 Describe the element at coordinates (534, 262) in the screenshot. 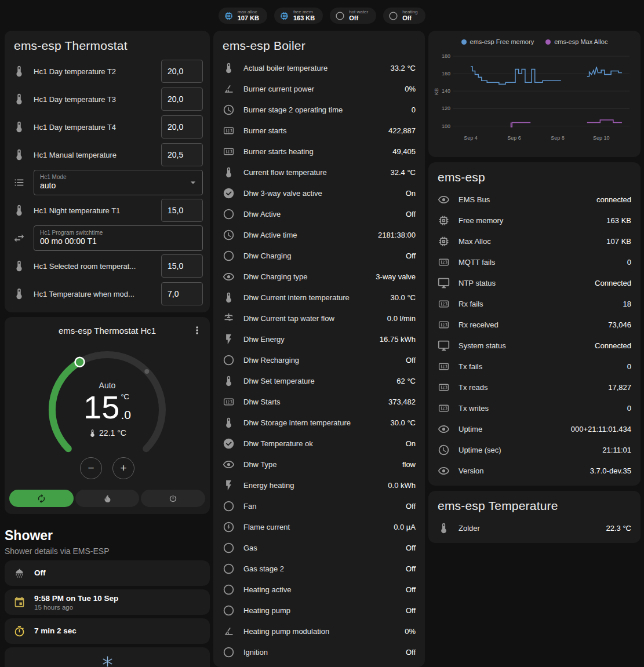

I see `entity-row: MQTT fails 0` at that location.